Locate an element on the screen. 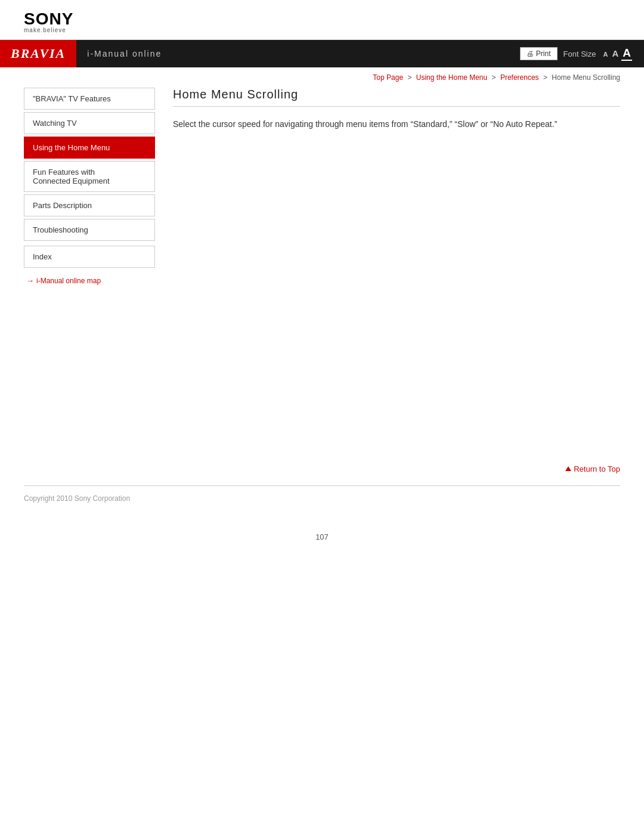  sidebar-item-fun-features: Fun Features withConnected Equipment is located at coordinates (89, 176).